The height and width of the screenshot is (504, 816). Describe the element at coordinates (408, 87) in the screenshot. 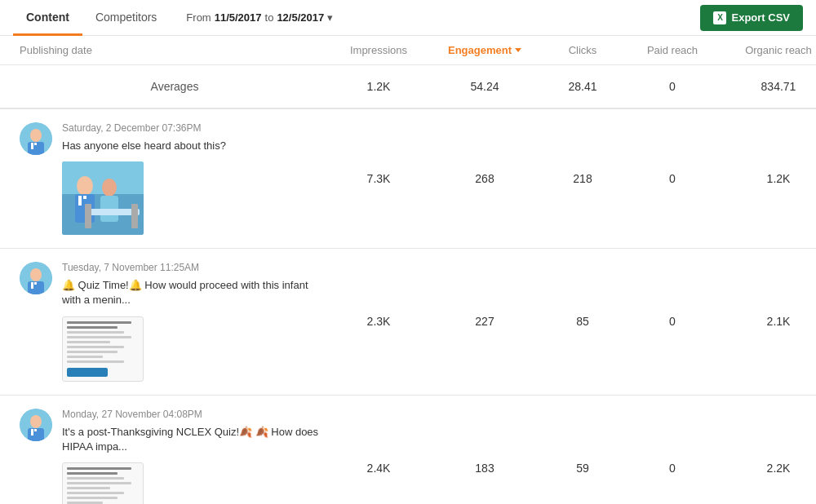

I see `averages-row: Averages 1.2K 54.24 28.41 0 834.71` at that location.